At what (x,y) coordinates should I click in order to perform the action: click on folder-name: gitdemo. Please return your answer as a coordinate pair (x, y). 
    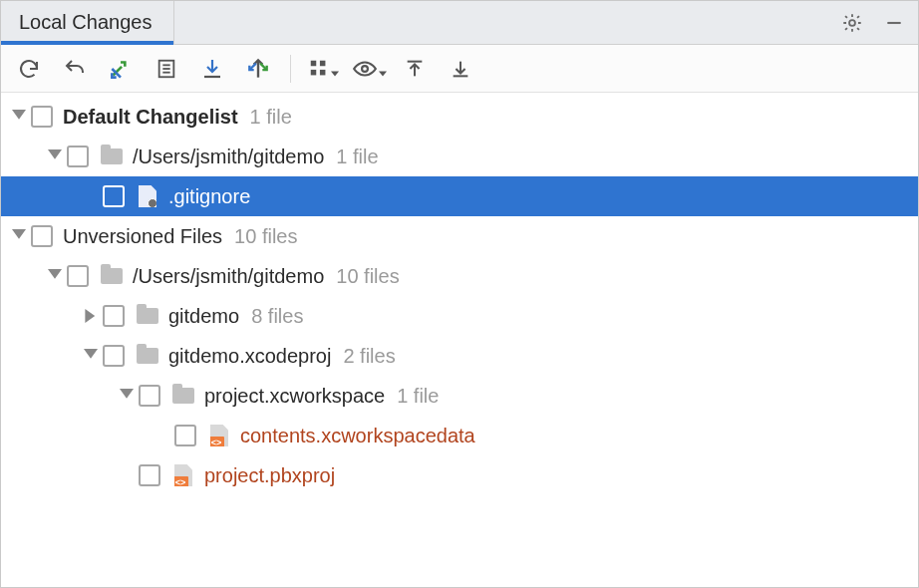
    Looking at the image, I should click on (203, 317).